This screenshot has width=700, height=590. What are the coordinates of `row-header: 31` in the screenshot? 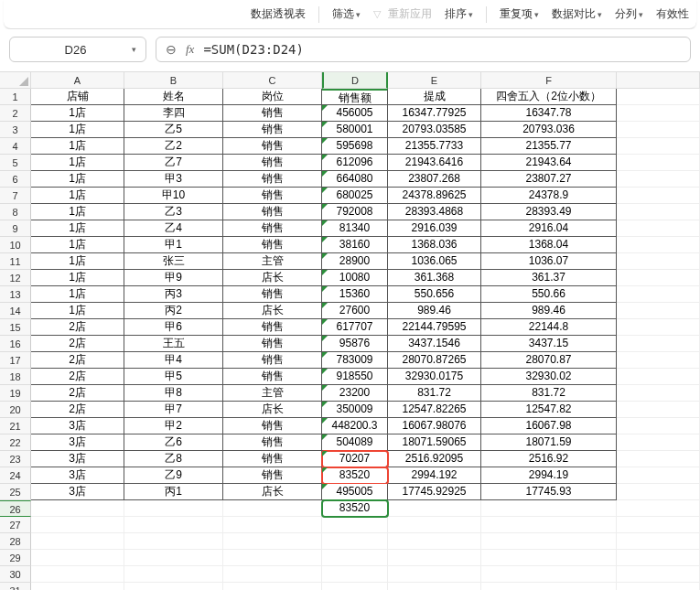 It's located at (16, 586).